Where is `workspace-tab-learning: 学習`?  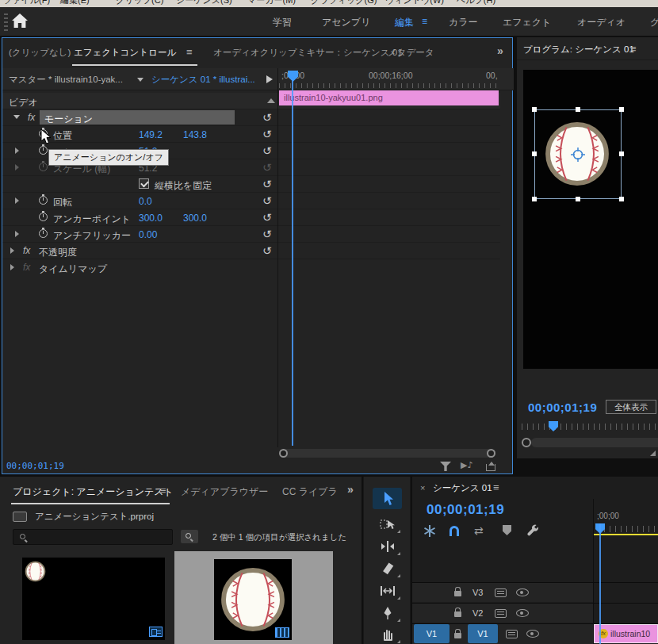
workspace-tab-learning: 学習 is located at coordinates (282, 22).